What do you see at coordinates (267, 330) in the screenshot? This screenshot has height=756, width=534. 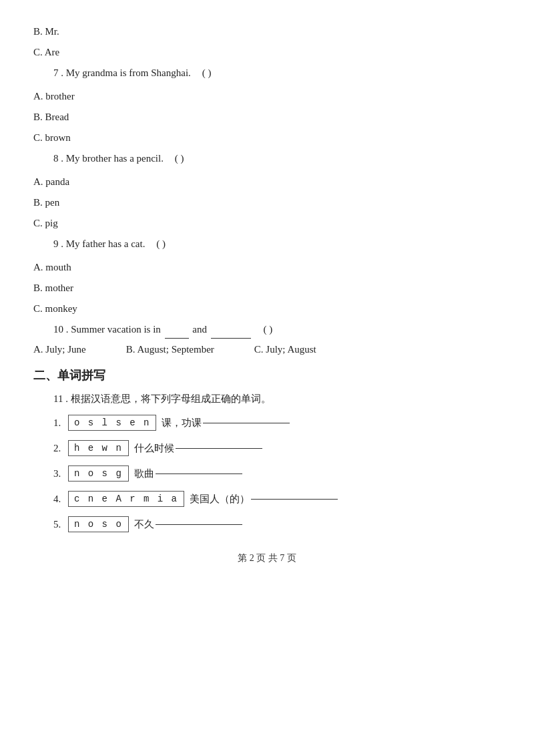 I see `question-10: 10 . Summer vacation is in and ( )` at bounding box center [267, 330].